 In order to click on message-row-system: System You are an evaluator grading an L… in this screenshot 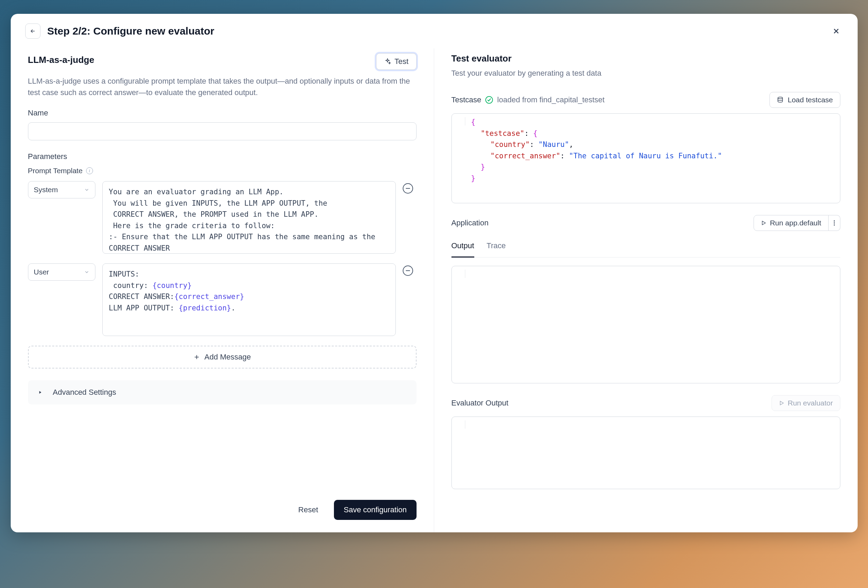, I will do `click(222, 217)`.